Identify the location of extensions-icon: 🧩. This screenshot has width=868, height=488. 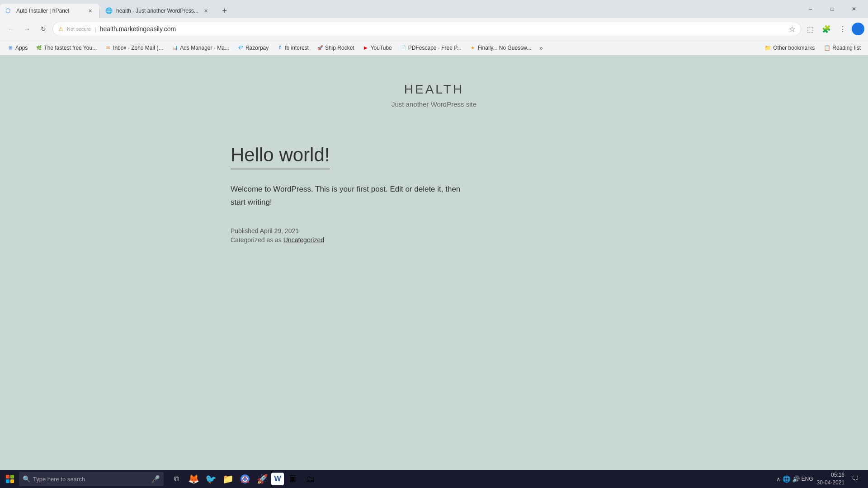
(826, 29).